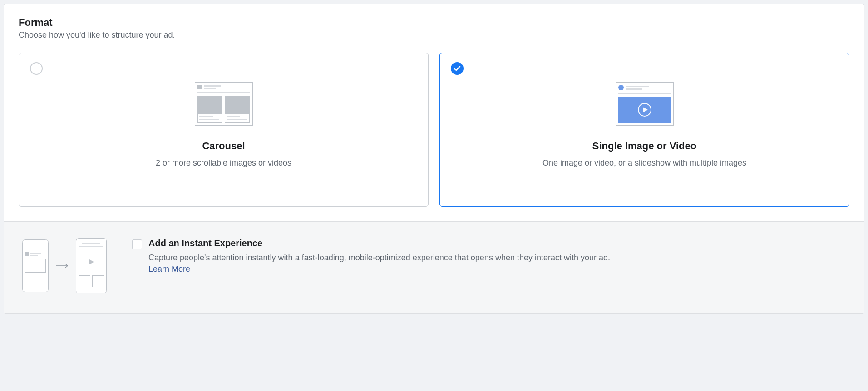  I want to click on instant-experience-desc: Capture people's attention instantly wit…, so click(499, 258).